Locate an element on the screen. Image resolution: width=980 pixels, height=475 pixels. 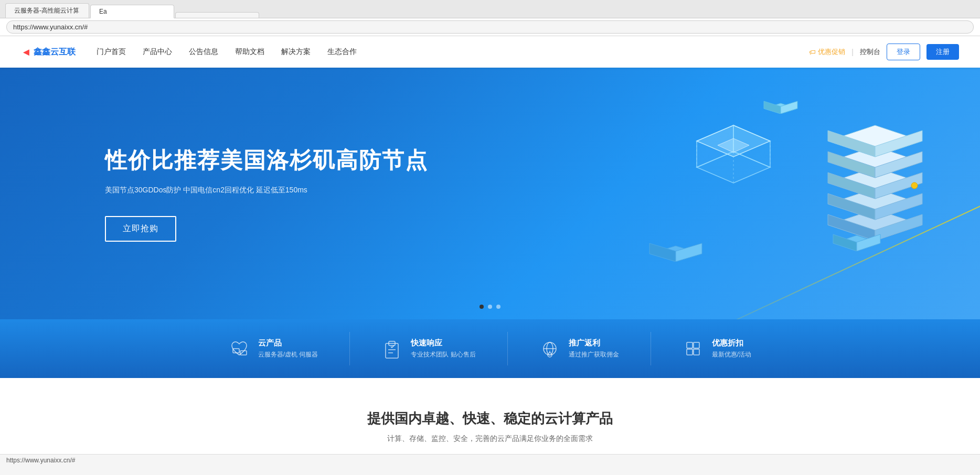
feature-promo-title: 推广返利 is located at coordinates (594, 343).